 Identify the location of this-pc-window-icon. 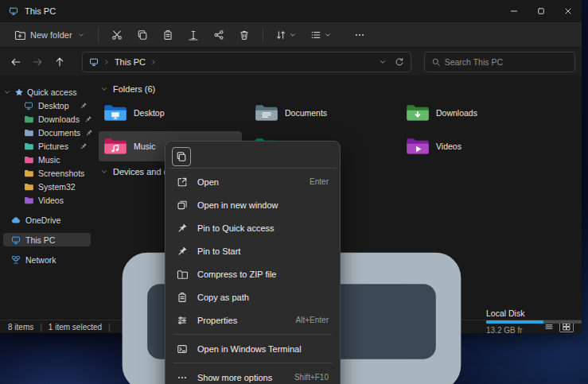
(14, 11).